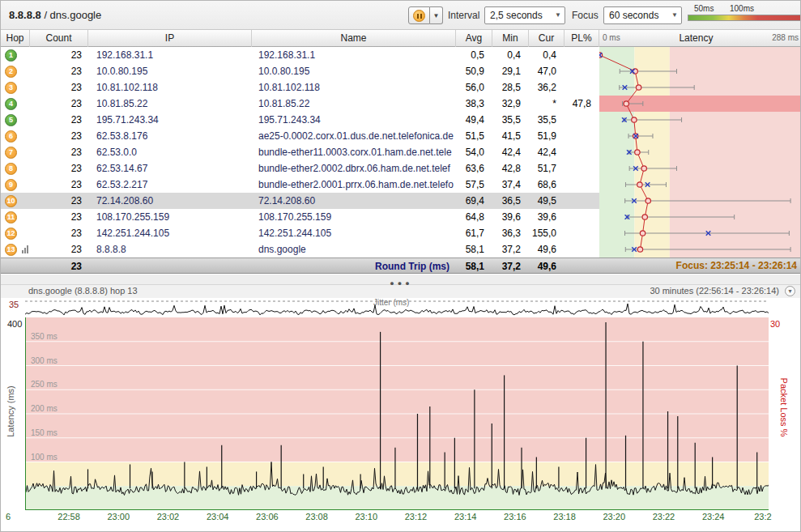 The width and height of the screenshot is (801, 532). I want to click on chevron-down-icon: ▼, so click(437, 16).